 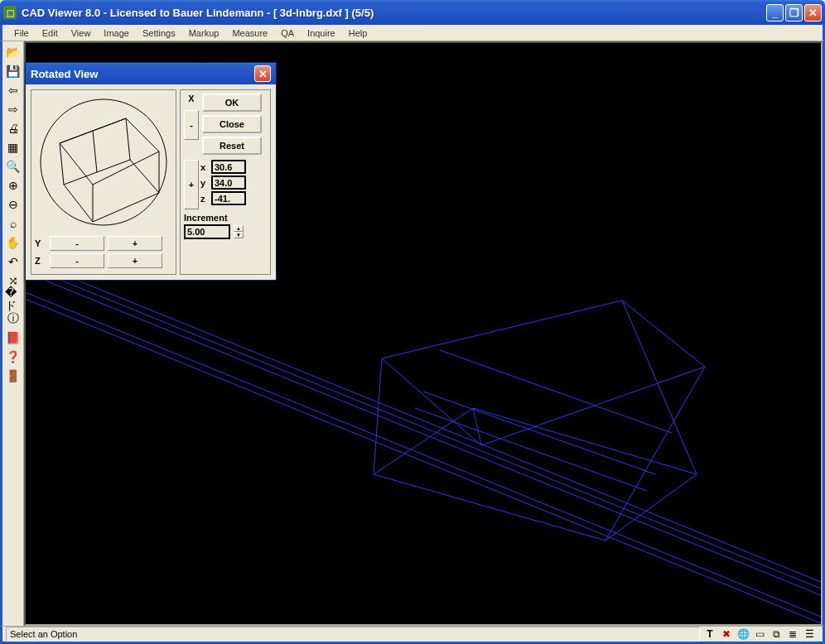 I want to click on menubar: File Edit View Image Settings Markup Mea…, so click(x=412, y=33).